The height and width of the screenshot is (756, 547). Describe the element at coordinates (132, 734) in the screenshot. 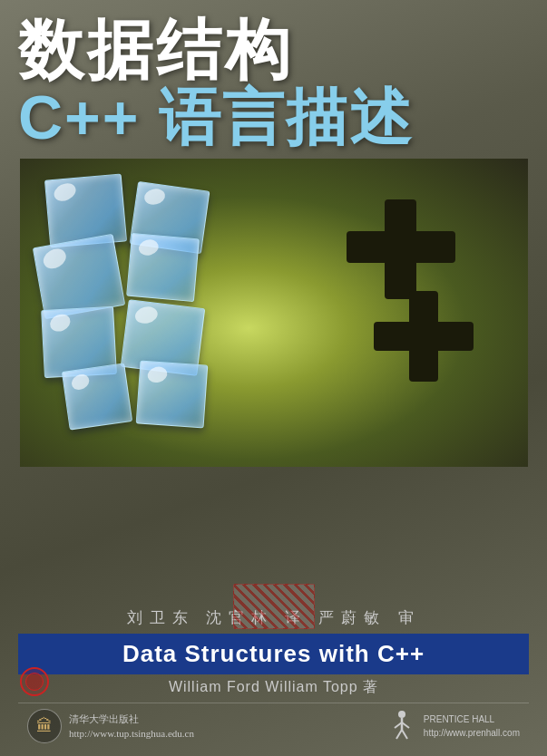

I see `tsinghua-url: http://www.tup.tsinghua.edu.cn` at that location.